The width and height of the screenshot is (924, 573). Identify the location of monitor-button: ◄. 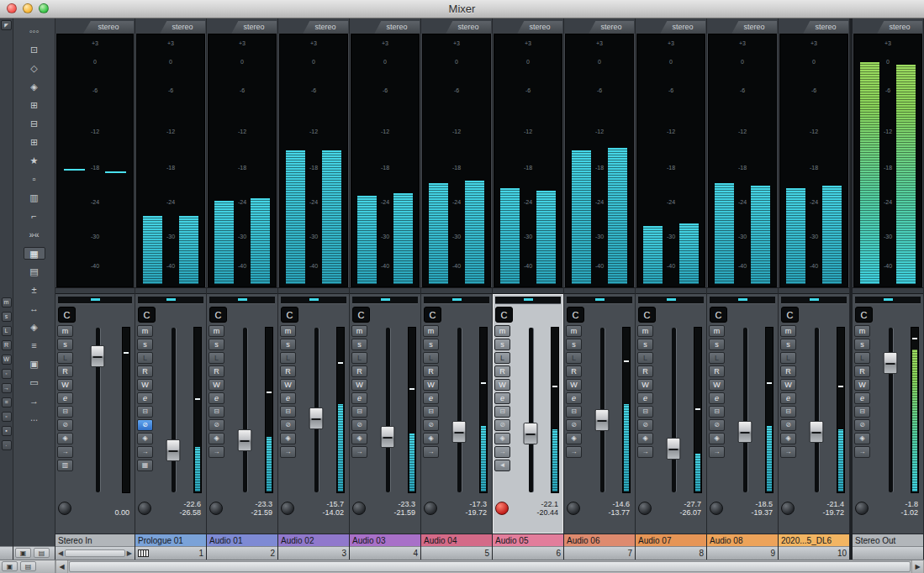
(503, 465).